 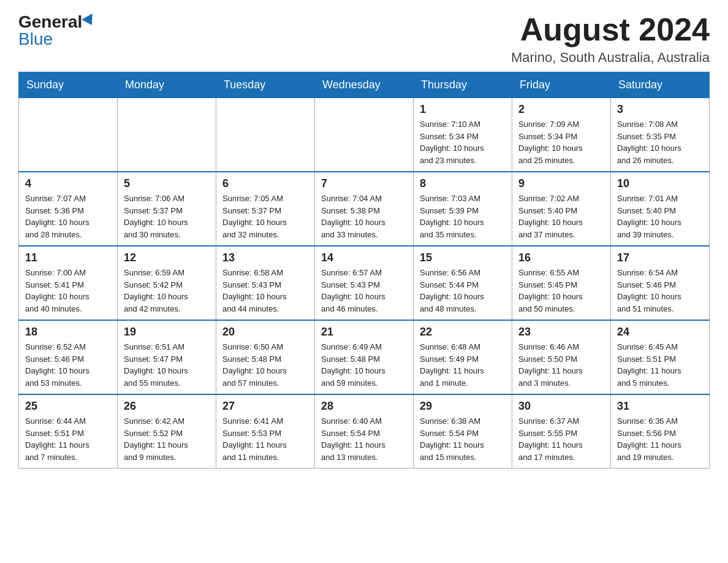 I want to click on day-number: 24, so click(x=660, y=332).